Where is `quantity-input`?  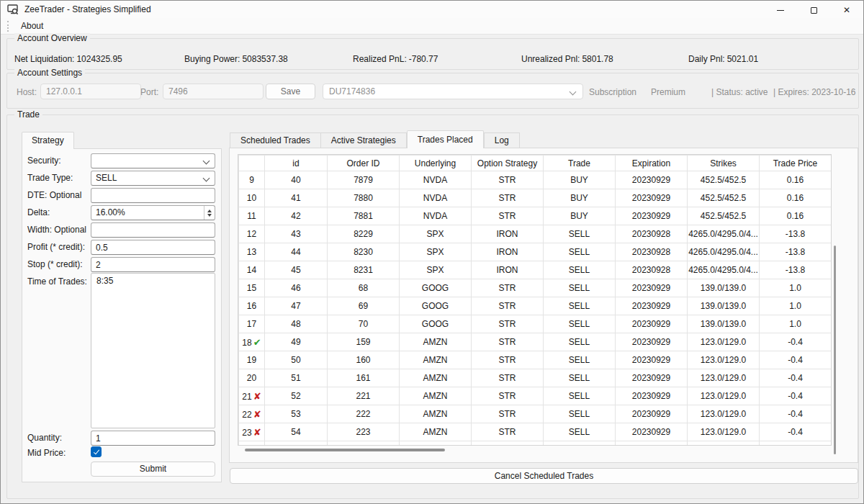 quantity-input is located at coordinates (153, 438).